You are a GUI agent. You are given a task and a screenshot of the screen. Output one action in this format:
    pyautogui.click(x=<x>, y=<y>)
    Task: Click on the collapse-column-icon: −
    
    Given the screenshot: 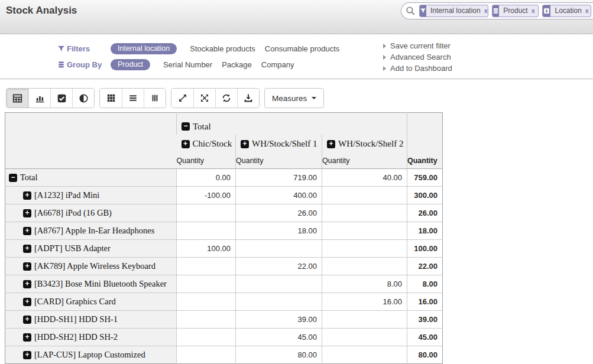 What is the action you would take?
    pyautogui.click(x=186, y=126)
    